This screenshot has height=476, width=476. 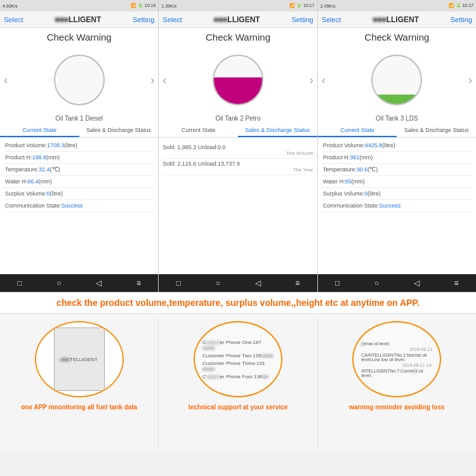 What do you see at coordinates (79, 118) in the screenshot?
I see `tank-label-1: Oil Tank 1 Diesel` at bounding box center [79, 118].